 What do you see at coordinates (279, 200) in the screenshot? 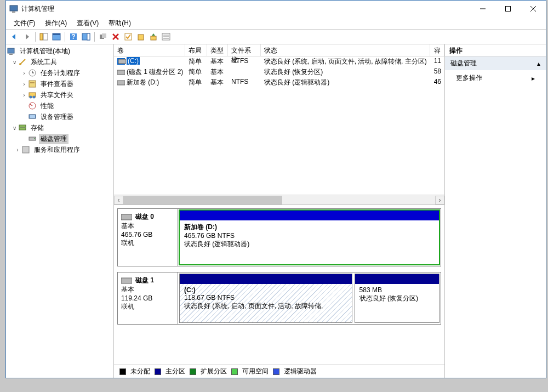
I see `horizontal-scrollbar: ‹ ›` at bounding box center [279, 200].